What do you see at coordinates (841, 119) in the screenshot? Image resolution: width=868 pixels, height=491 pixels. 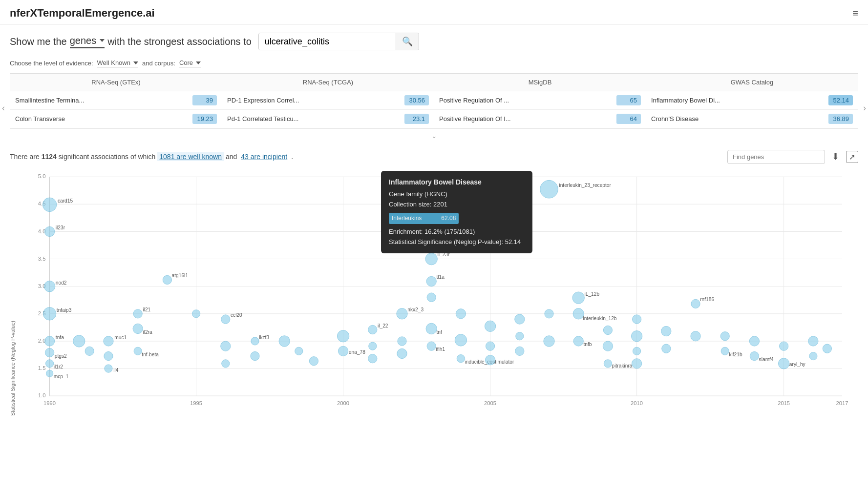 I see `row-value: 36.89` at bounding box center [841, 119].